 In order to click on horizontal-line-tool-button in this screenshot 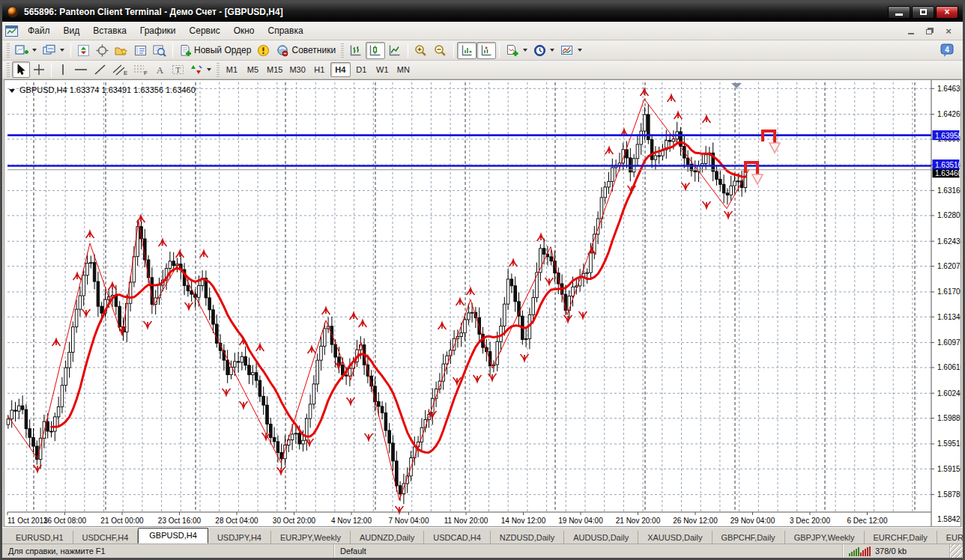, I will do `click(81, 70)`.